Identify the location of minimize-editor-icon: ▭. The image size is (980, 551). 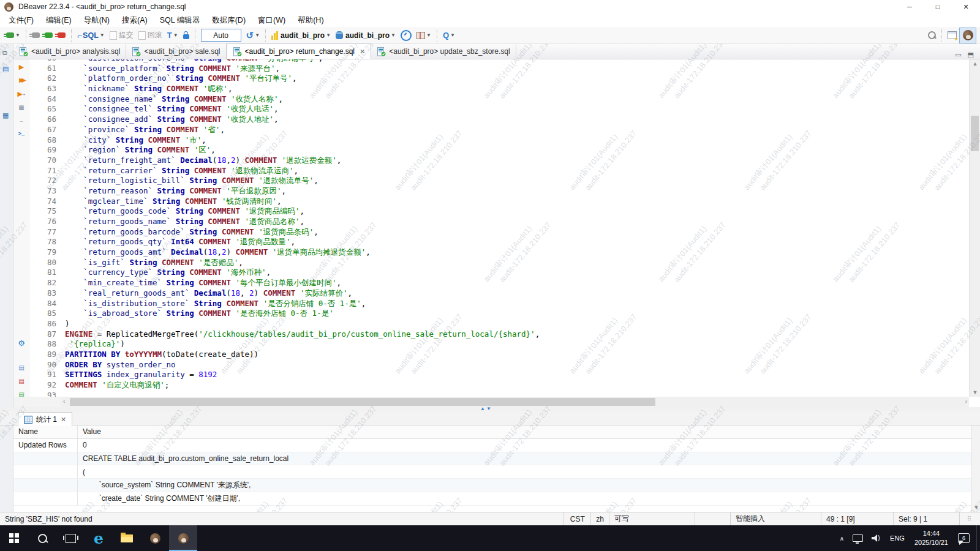
(958, 55).